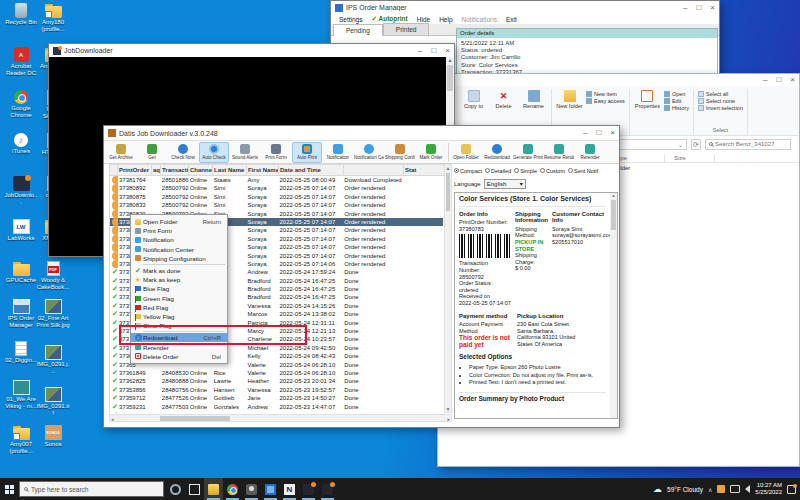 This screenshot has width=800, height=500. What do you see at coordinates (406, 29) in the screenshot?
I see `tab-printed: Printed` at bounding box center [406, 29].